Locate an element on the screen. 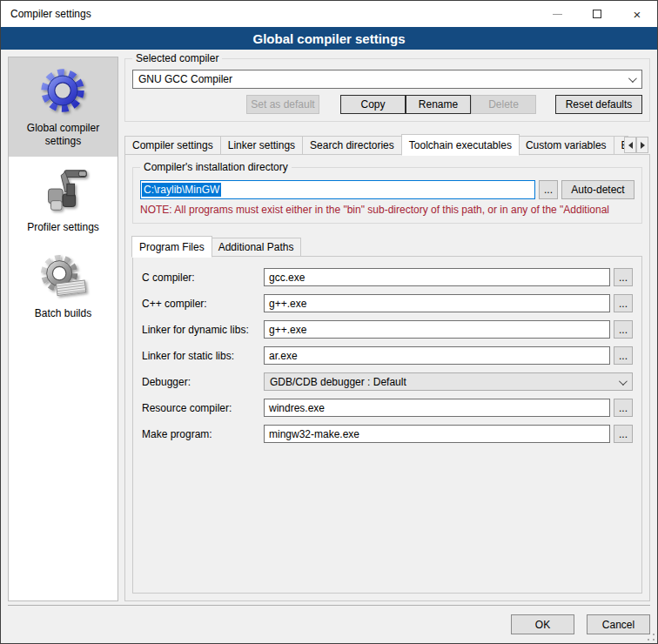 This screenshot has width=658, height=644. profiler-icon is located at coordinates (64, 191).